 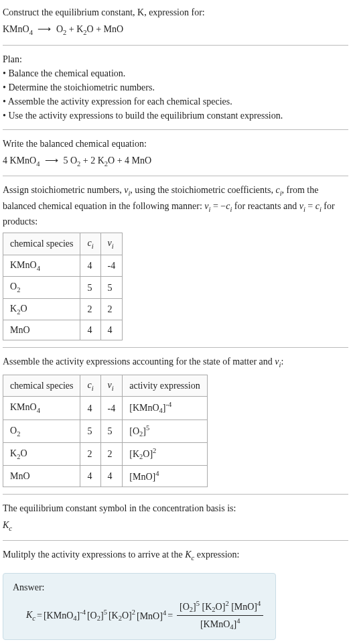 I want to click on reactant-kmno4: KMnO4, so click(x=17, y=29).